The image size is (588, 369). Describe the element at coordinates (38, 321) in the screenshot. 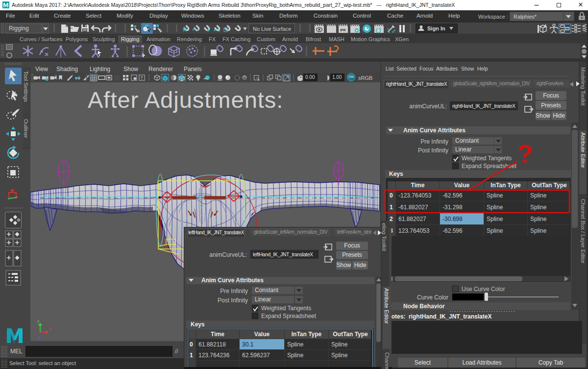

I see `svg-text: y` at that location.